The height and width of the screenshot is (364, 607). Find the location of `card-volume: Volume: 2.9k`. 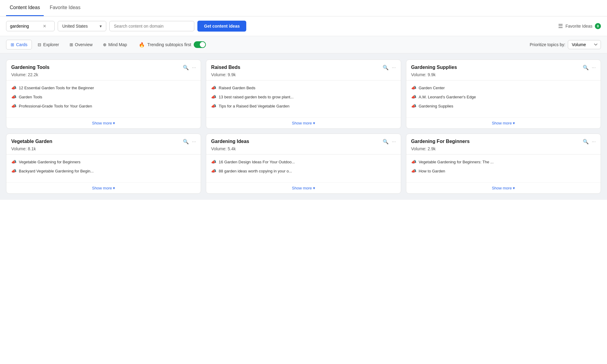

card-volume: Volume: 2.9k is located at coordinates (503, 149).